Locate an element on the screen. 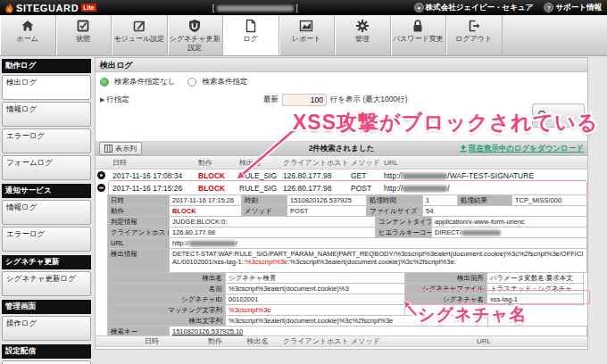  module-settings-icon is located at coordinates (139, 27).